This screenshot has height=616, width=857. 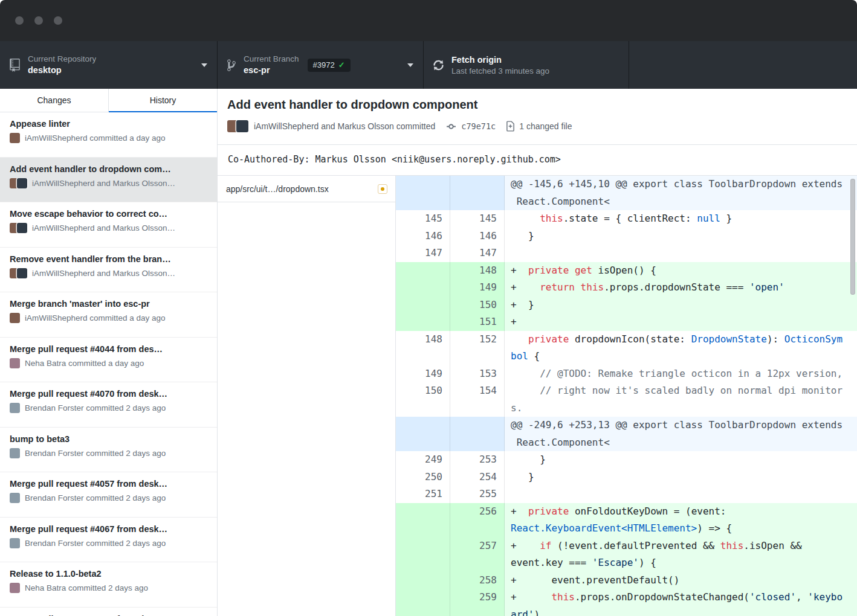 What do you see at coordinates (54, 100) in the screenshot?
I see `tab-changes: Changes` at bounding box center [54, 100].